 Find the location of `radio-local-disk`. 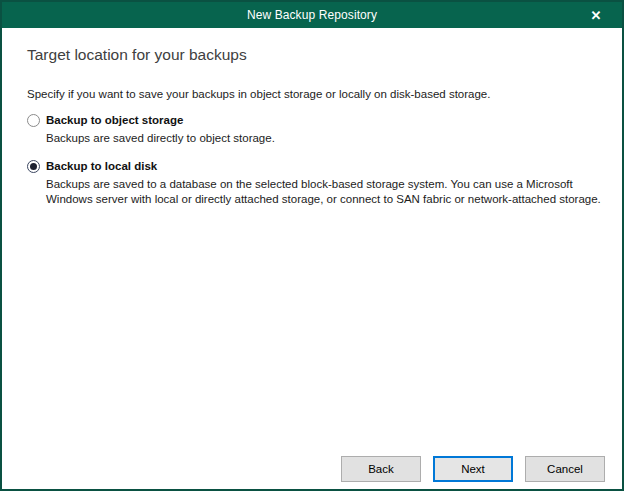

radio-local-disk is located at coordinates (34, 166).